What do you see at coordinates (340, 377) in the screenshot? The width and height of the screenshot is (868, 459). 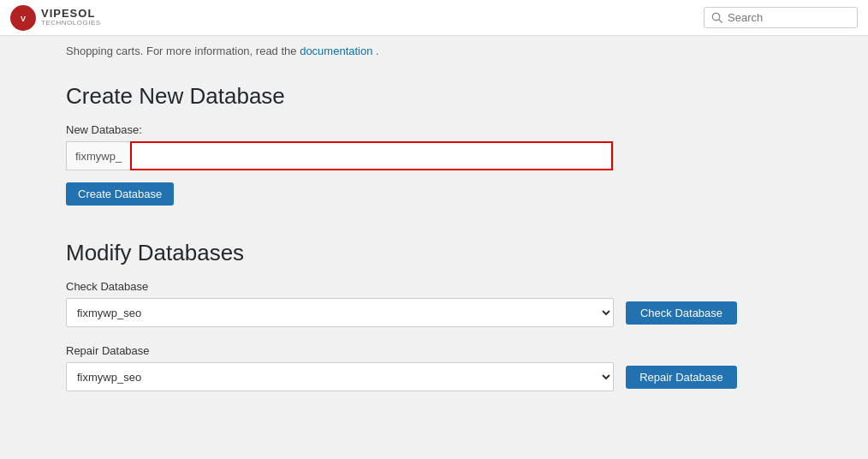 I see `repair-database-select: fixmywp_seo fixmywp_main fixmywp_test` at bounding box center [340, 377].